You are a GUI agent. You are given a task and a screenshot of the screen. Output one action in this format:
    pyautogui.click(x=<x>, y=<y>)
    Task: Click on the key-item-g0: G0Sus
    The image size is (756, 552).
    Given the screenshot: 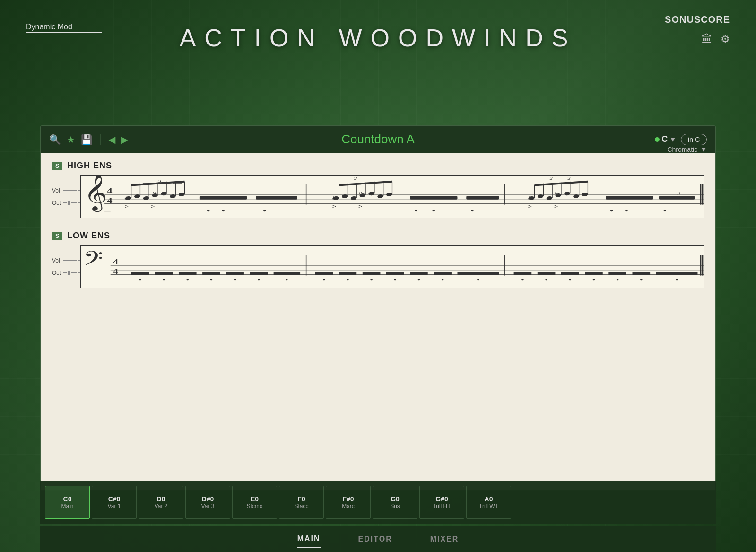 What is the action you would take?
    pyautogui.click(x=395, y=502)
    